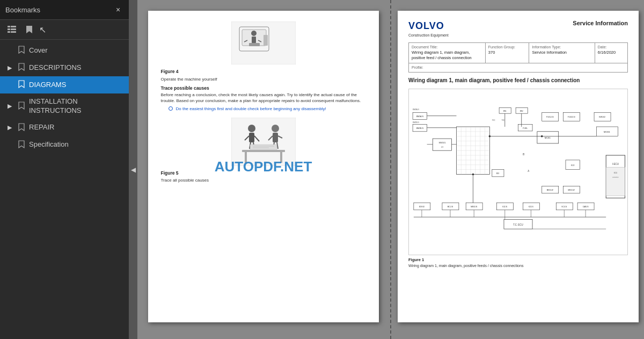 The image size is (644, 339). What do you see at coordinates (518, 81) in the screenshot?
I see `doc-title: Wiring diagram 1, main diagram, positive…` at bounding box center [518, 81].